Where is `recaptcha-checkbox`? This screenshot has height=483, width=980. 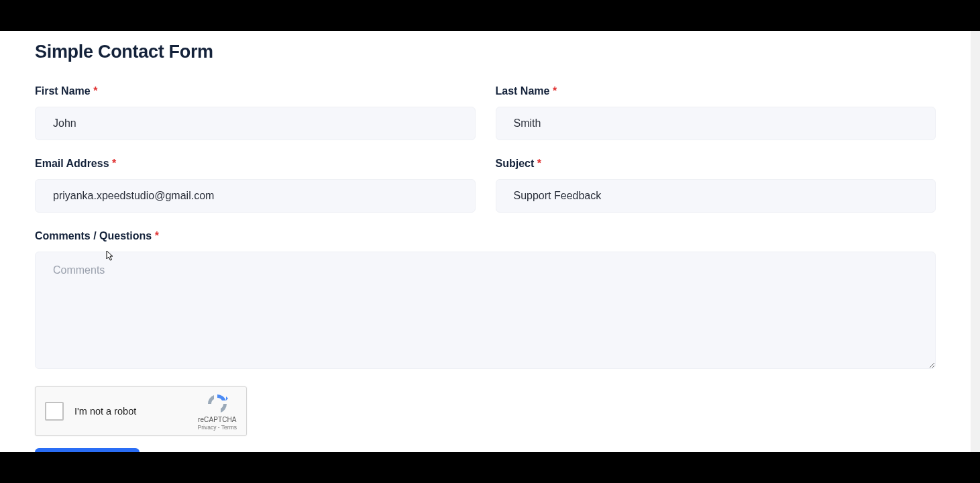
recaptcha-checkbox is located at coordinates (54, 411).